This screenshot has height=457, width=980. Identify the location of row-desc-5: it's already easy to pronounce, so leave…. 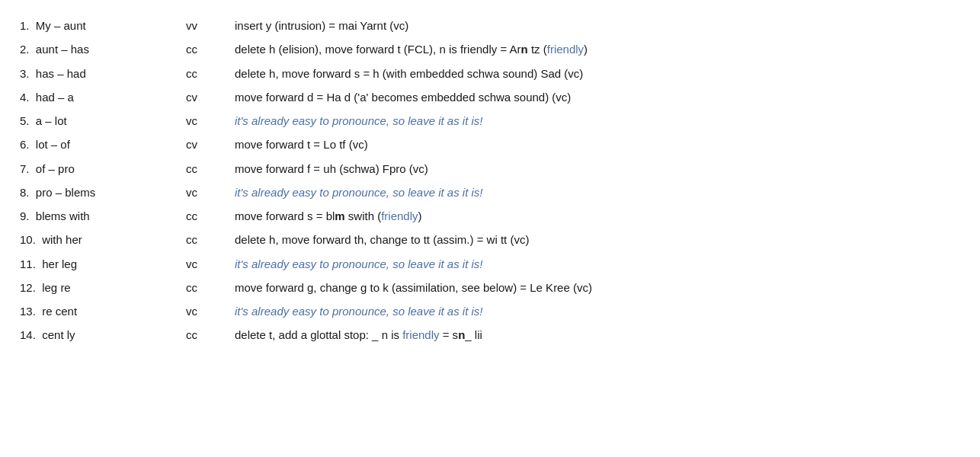
(597, 120).